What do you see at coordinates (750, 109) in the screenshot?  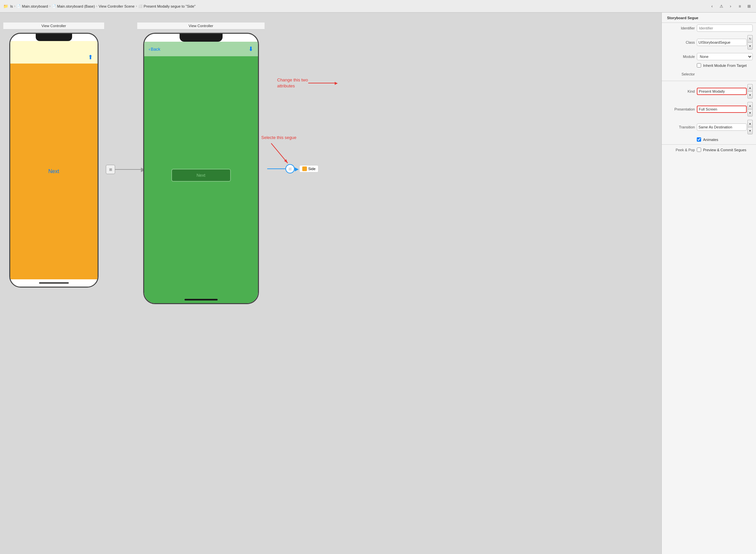 I see `presentation-stepper: ▲ ▼` at bounding box center [750, 109].